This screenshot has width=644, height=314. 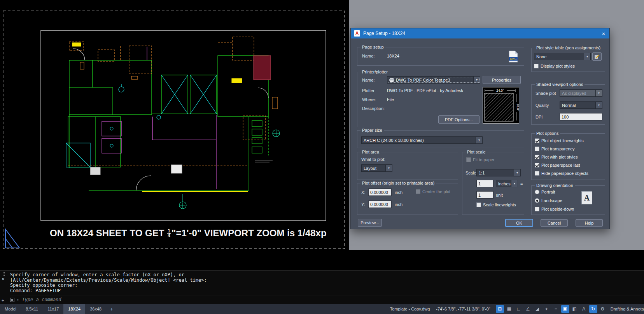 I want to click on plot-object-lineweights-checkbox: Plot object lineweights, so click(x=559, y=141).